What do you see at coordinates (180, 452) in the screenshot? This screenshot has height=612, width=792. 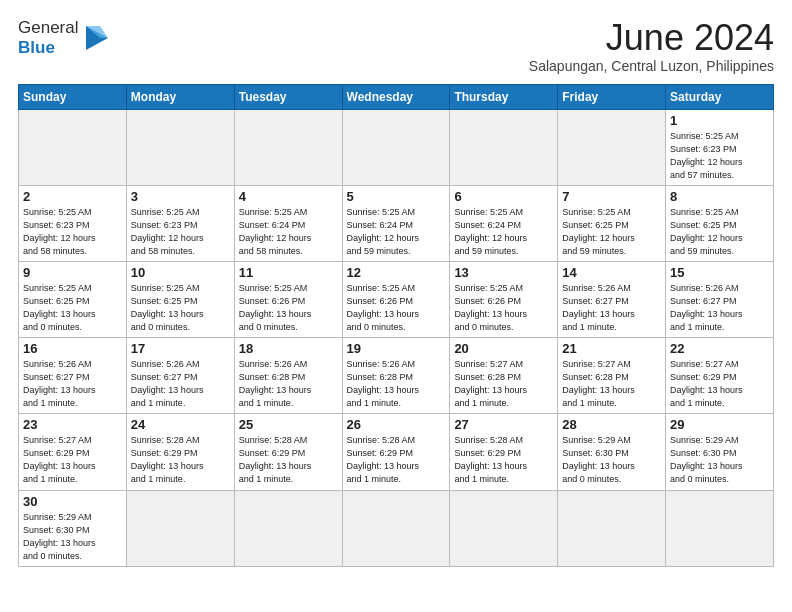 I see `calendar-day-cell: 24Sunrise: 5:28 AM Sunset: 6:29 PM Dayli…` at bounding box center [180, 452].